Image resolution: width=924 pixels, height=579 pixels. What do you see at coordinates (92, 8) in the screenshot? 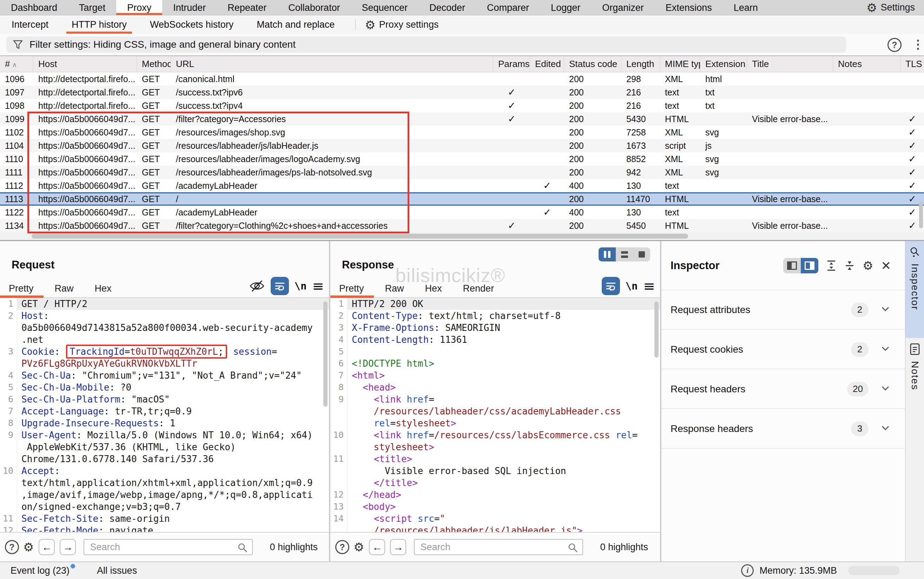
I see `main-tab-target: Target` at bounding box center [92, 8].